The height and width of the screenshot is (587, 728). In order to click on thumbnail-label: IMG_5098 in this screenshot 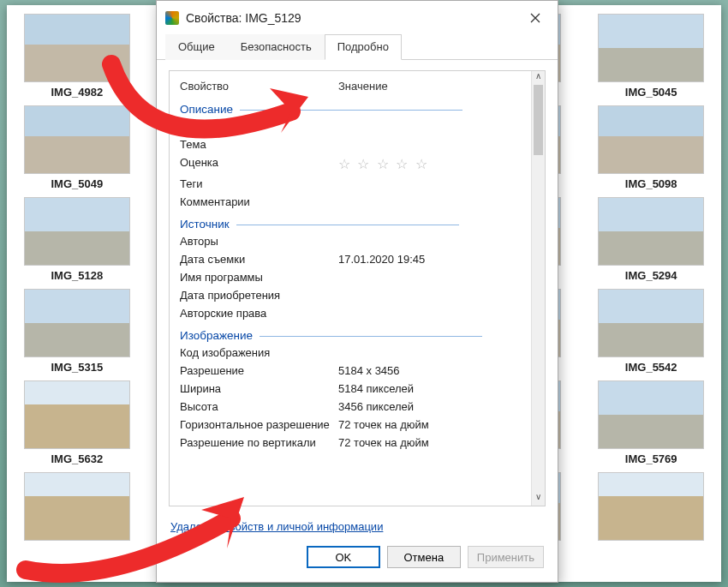, I will do `click(651, 183)`.